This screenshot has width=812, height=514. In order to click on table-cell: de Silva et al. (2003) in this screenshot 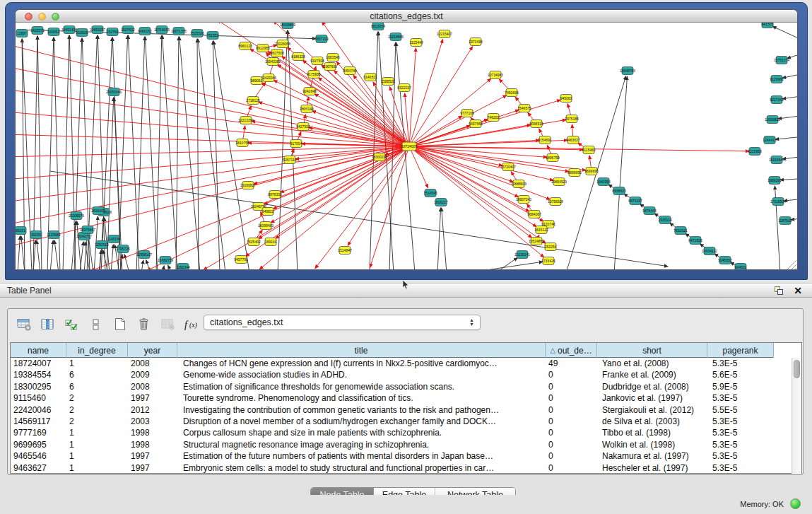, I will do `click(652, 421)`.